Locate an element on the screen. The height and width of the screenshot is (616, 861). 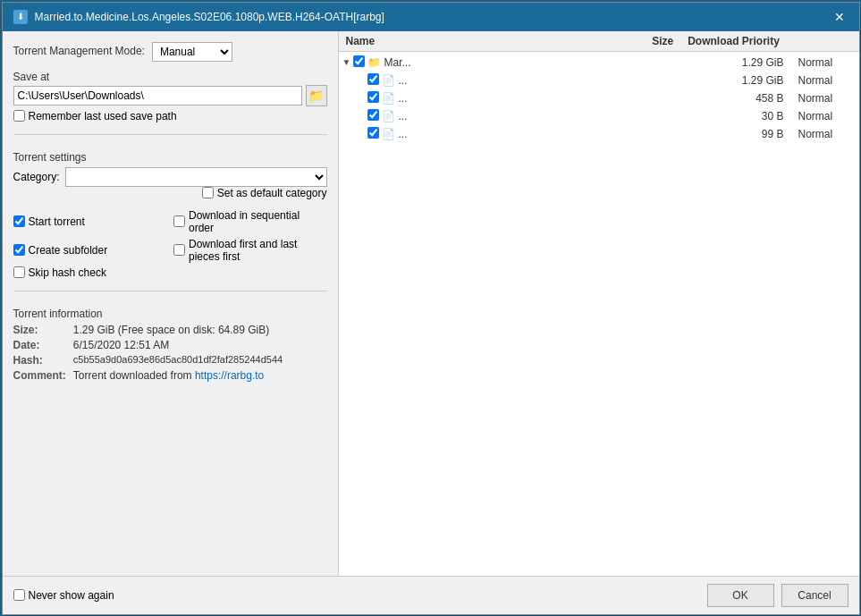
file-priority-4: Normal is located at coordinates (820, 134).